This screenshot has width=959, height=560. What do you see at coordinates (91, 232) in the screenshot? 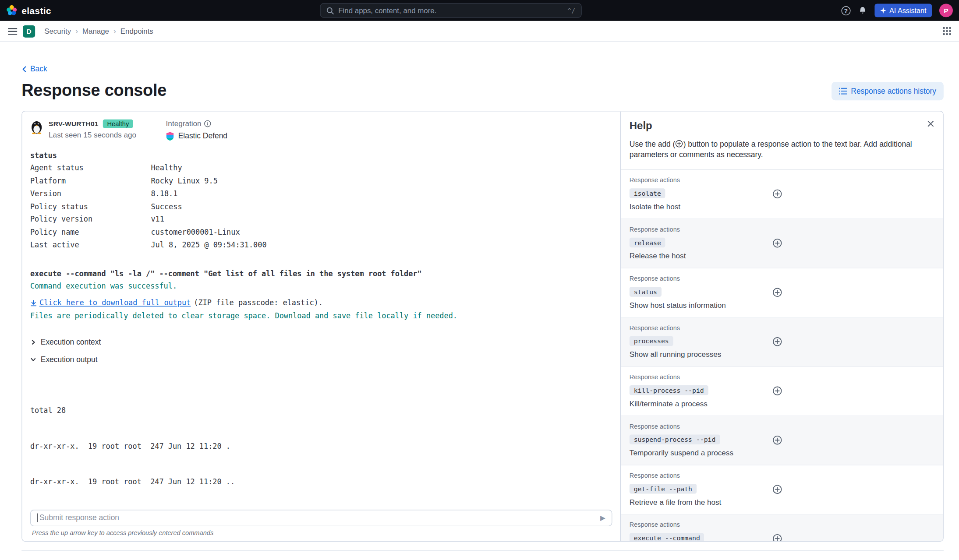
I see `status-row-label: Policy name` at bounding box center [91, 232].